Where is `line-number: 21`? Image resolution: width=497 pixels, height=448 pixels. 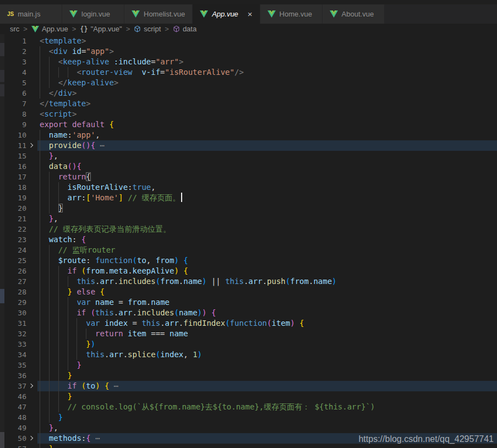 line-number: 21 is located at coordinates (15, 219).